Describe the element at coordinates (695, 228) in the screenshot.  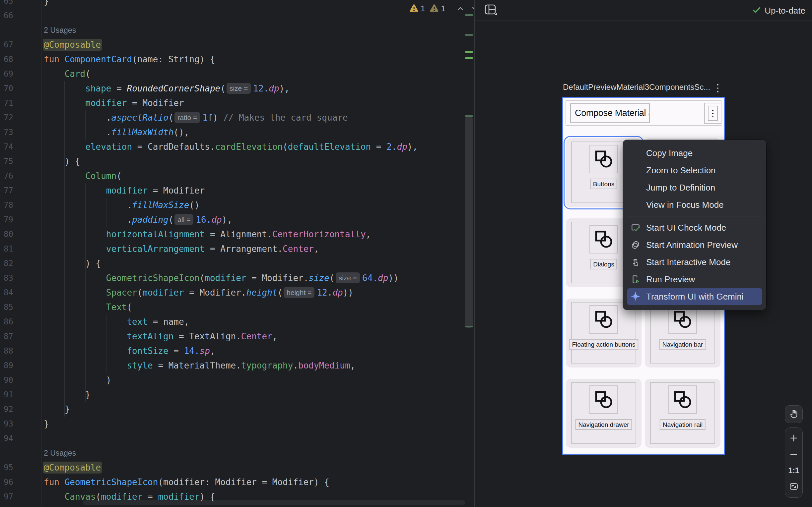
I see `menu-item-start-ui-check-mode: Start UI Check Mode` at that location.